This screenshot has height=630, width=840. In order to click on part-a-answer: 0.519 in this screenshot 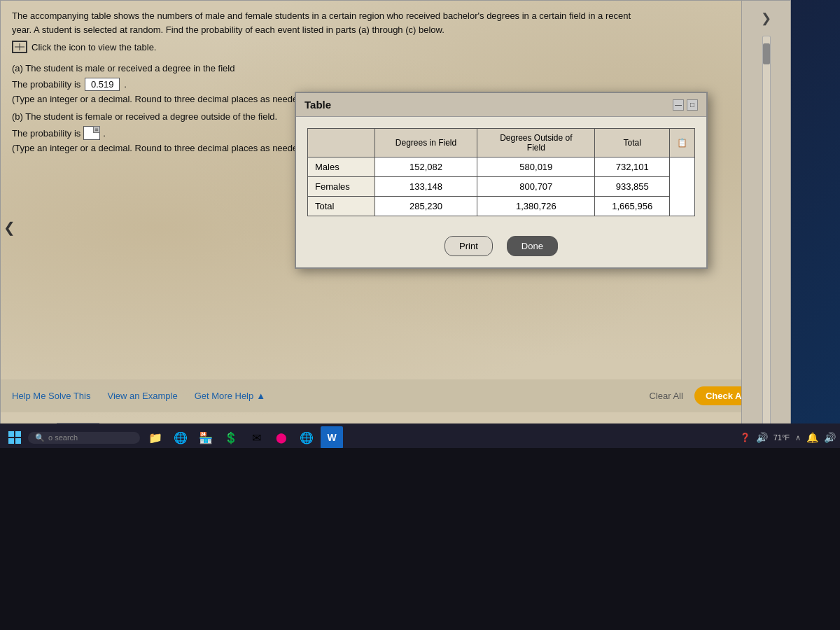, I will do `click(102, 84)`.